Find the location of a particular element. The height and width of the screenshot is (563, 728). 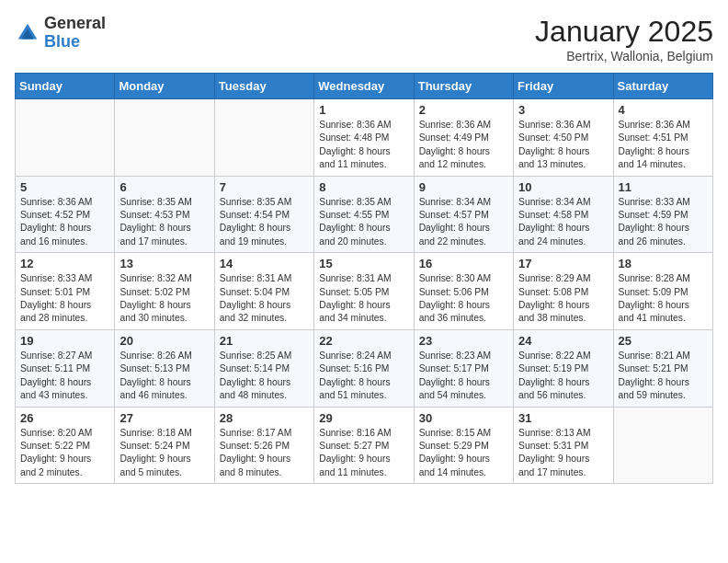

calendar-cell: 21Sunrise: 8:25 AM Sunset: 5:14 PM Dayli… is located at coordinates (264, 368).